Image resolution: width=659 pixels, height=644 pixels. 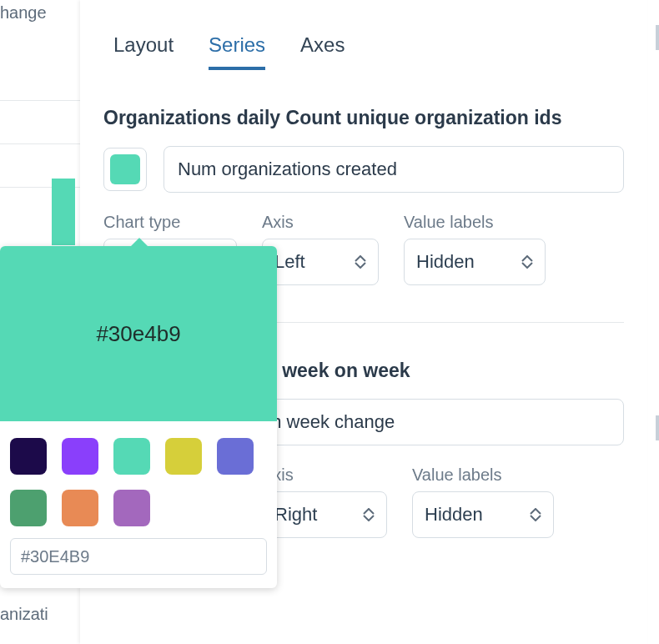 What do you see at coordinates (23, 13) in the screenshot?
I see `bg-cropped-text-top: hange` at bounding box center [23, 13].